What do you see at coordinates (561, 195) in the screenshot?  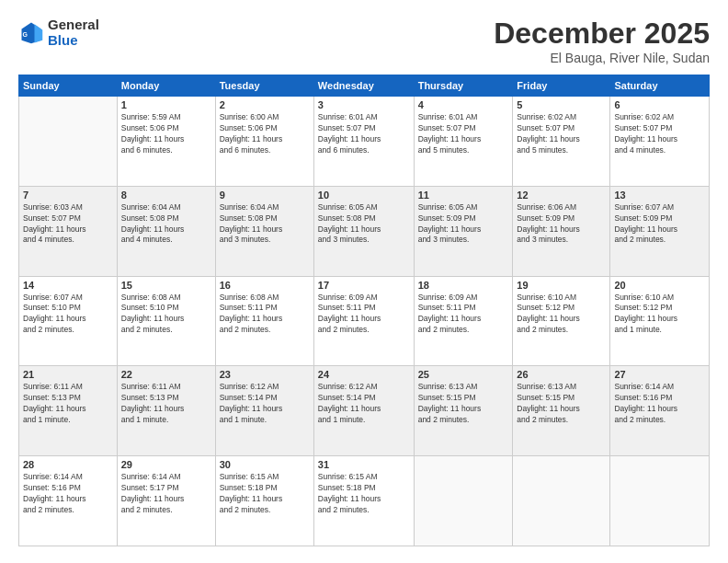 I see `day-number: 12` at bounding box center [561, 195].